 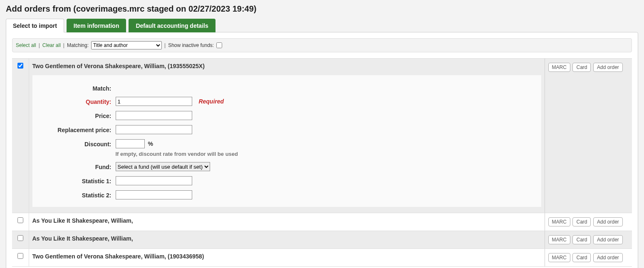 I want to click on statistic2-input, so click(x=154, y=195).